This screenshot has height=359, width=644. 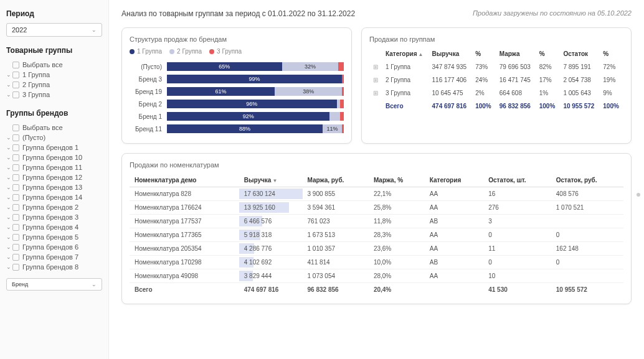 I want to click on brand-item: ⌄Группа брендов 10, so click(x=54, y=157).